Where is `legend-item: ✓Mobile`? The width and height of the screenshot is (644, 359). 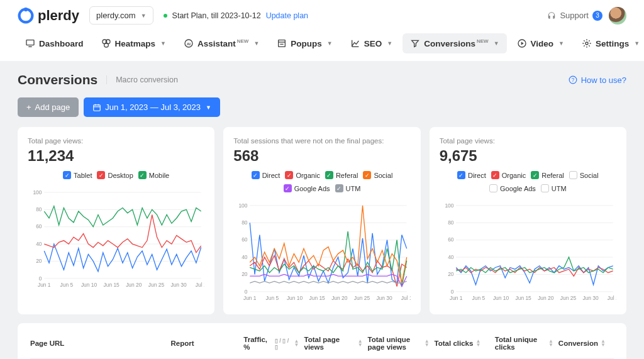 legend-item: ✓Mobile is located at coordinates (153, 175).